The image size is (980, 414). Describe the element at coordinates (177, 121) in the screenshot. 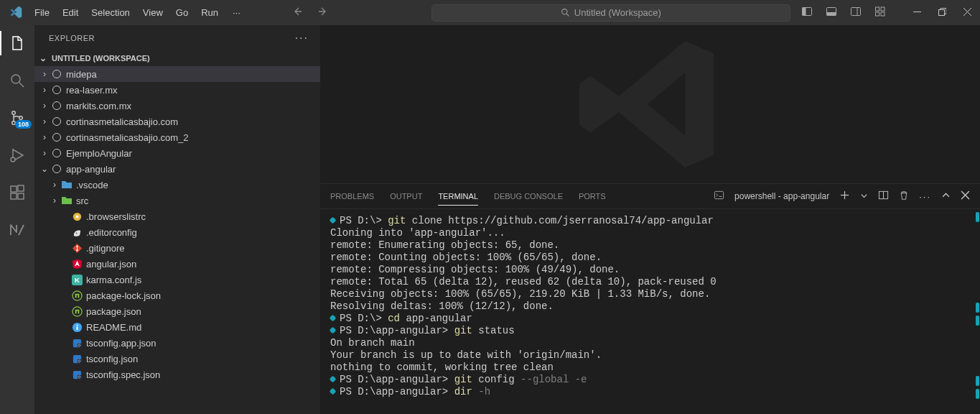

I see `folder-cortinasmetalicasbajio-com: ›cortinasmetalicasbajio.com` at that location.